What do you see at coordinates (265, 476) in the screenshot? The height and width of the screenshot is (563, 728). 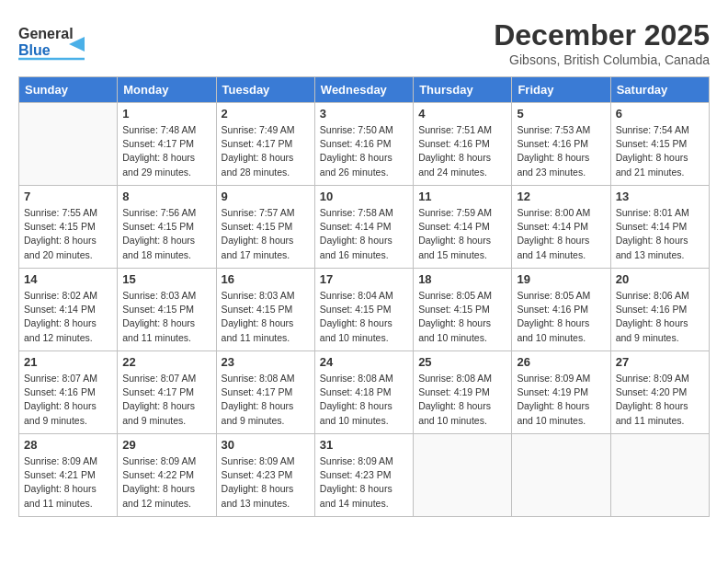 I see `calendar-cell: 30Sunrise: 8:09 AMSunset: 4:23 PMDayligh…` at bounding box center [265, 476].